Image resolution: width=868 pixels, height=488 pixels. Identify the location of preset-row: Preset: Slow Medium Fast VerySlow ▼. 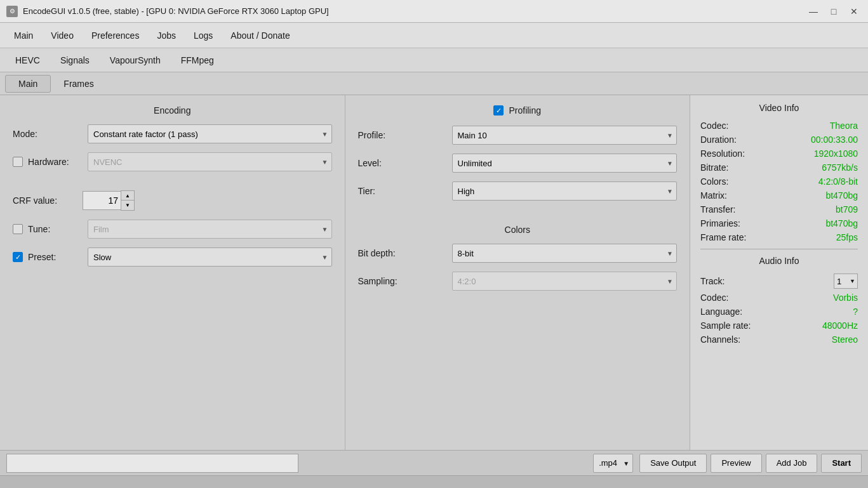
(173, 257).